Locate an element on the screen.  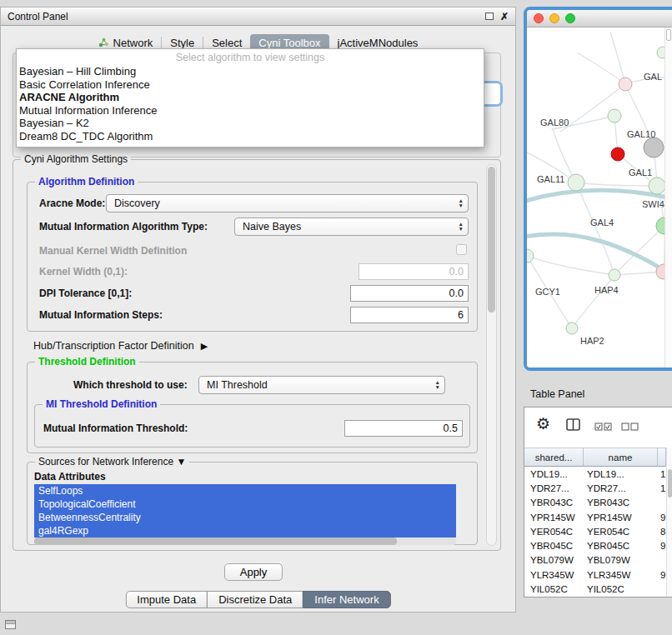
mi-algorithm-type-select: Naive Bayes ▲▼ is located at coordinates (352, 227).